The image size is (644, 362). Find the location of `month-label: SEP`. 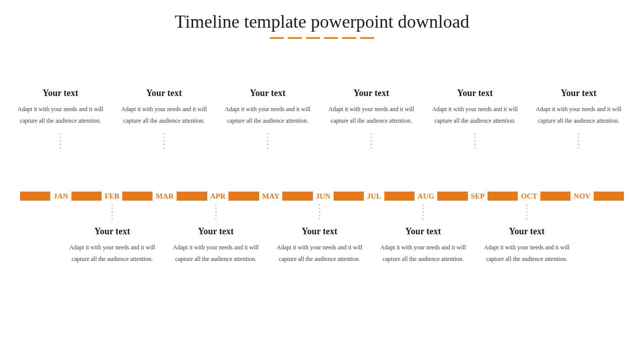

month-label: SEP is located at coordinates (478, 196).